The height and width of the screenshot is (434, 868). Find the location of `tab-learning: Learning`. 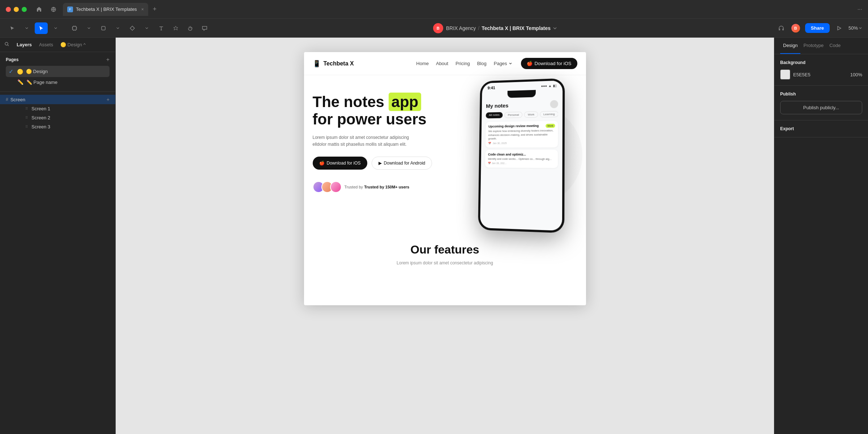

tab-learning: Learning is located at coordinates (549, 114).